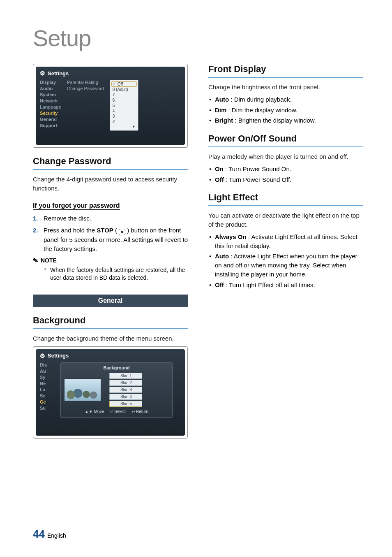 The width and height of the screenshot is (392, 557). Describe the element at coordinates (126, 390) in the screenshot. I see `skin-option: Skin 3` at that location.